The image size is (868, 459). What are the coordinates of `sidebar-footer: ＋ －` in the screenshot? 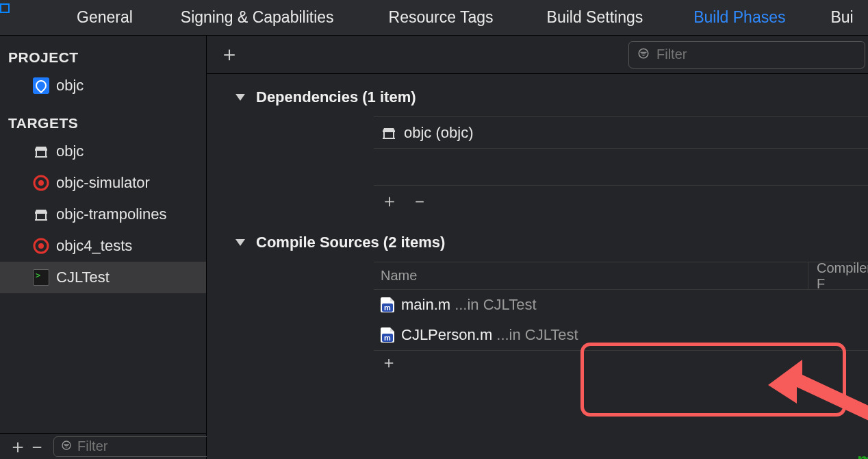 It's located at (103, 446).